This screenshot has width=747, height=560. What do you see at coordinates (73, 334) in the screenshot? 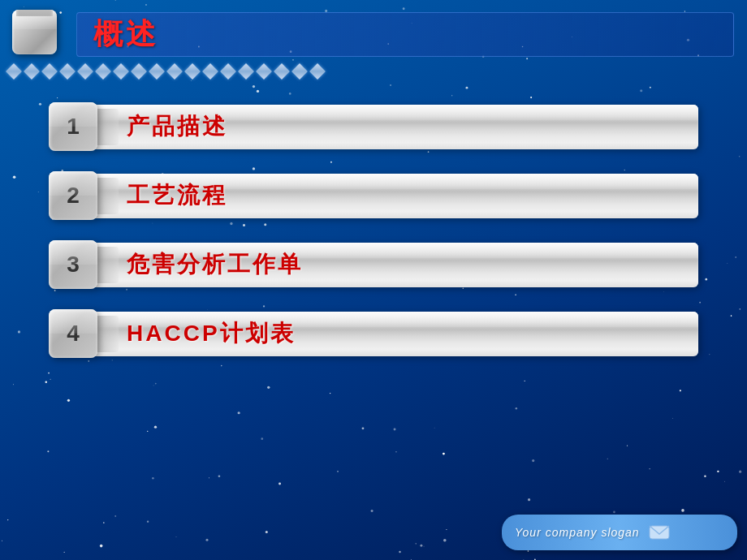
I see `menu-number-4: 4` at bounding box center [73, 334].